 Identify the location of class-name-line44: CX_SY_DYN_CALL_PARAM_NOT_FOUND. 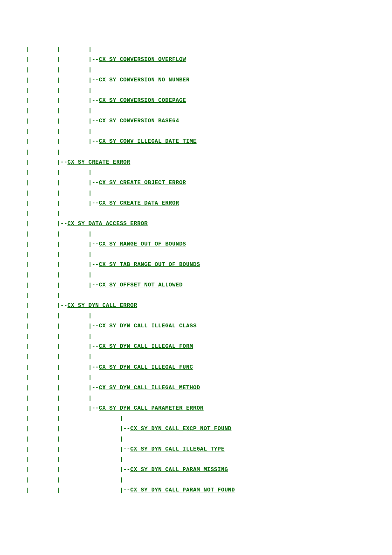
(183, 490).